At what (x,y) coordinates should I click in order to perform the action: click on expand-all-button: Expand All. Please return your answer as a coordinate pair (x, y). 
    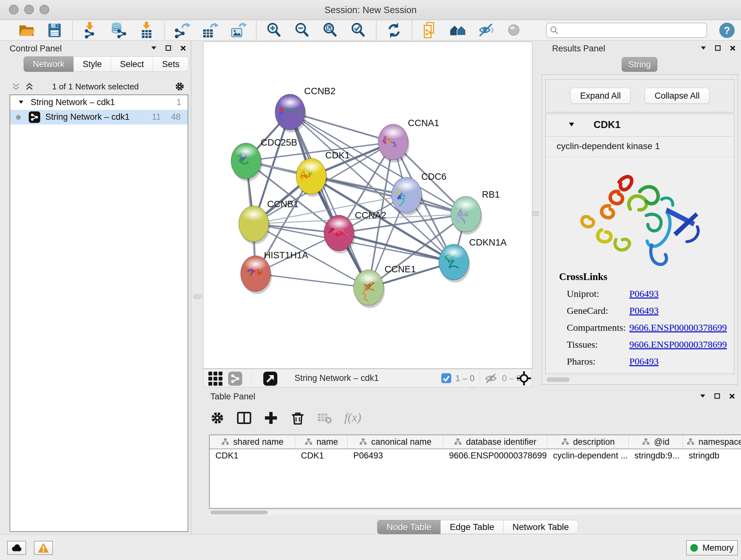
    Looking at the image, I should click on (600, 96).